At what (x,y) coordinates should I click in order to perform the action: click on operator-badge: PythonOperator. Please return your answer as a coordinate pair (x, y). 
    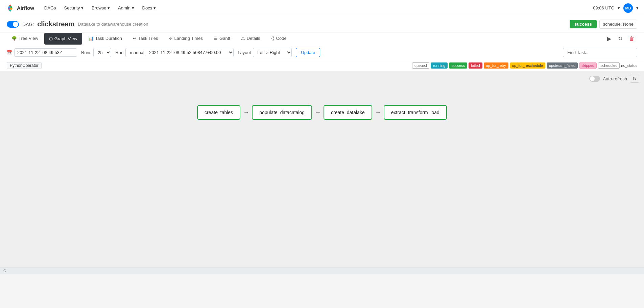
    Looking at the image, I should click on (24, 66).